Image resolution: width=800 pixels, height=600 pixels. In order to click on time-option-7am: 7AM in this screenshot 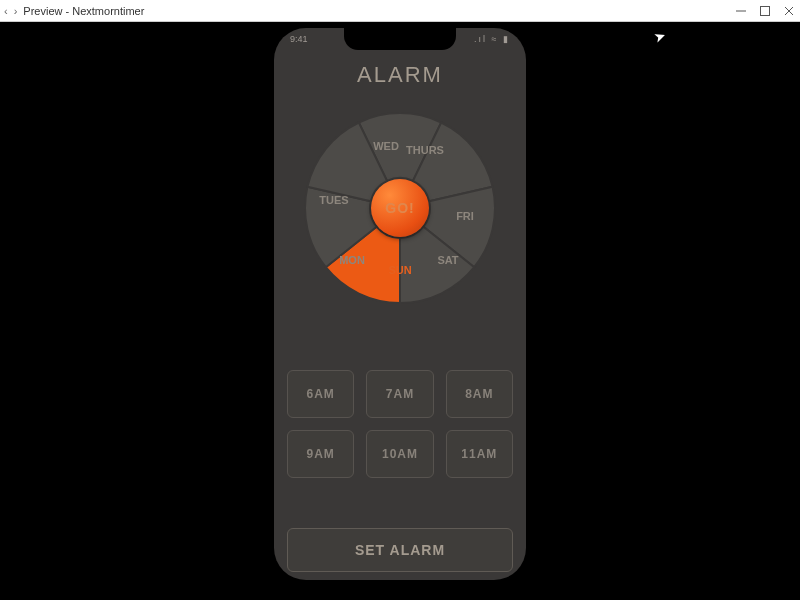, I will do `click(400, 394)`.